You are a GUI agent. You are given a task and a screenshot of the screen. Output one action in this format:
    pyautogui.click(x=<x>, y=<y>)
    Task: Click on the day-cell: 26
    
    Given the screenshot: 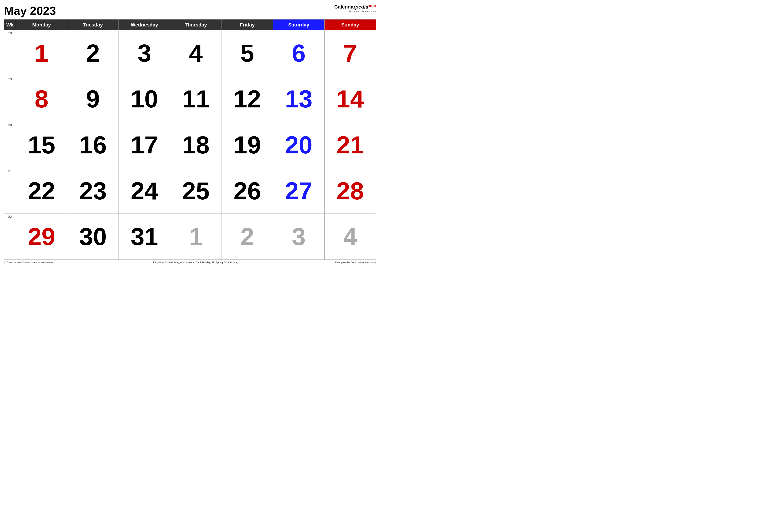 What is the action you would take?
    pyautogui.click(x=247, y=191)
    